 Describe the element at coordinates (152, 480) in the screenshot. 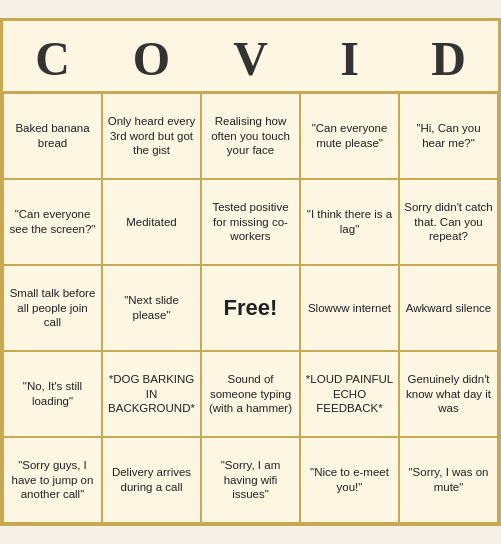

I see `cell-text-r4-c1: Delivery arrives during a call` at that location.